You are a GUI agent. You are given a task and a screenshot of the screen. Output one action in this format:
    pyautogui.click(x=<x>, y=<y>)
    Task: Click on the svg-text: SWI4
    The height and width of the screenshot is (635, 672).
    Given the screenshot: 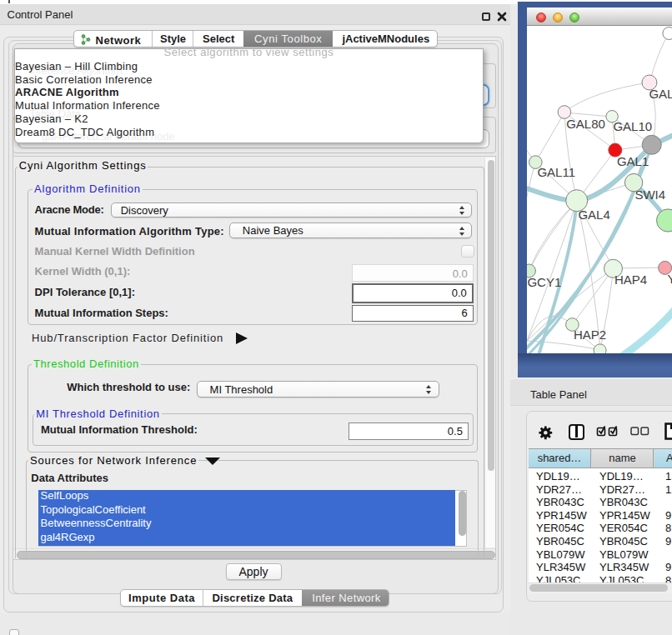 What is the action you would take?
    pyautogui.click(x=650, y=195)
    